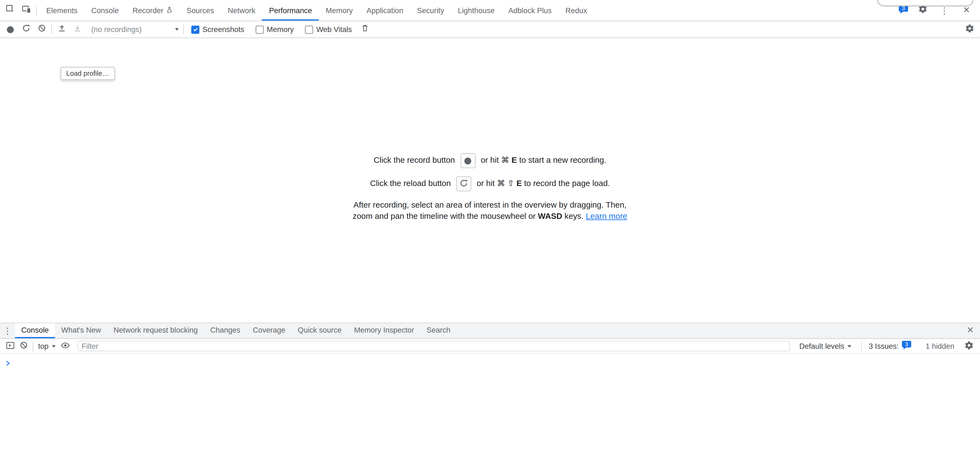  What do you see at coordinates (490, 160) in the screenshot?
I see `record-line-mid: or hit` at bounding box center [490, 160].